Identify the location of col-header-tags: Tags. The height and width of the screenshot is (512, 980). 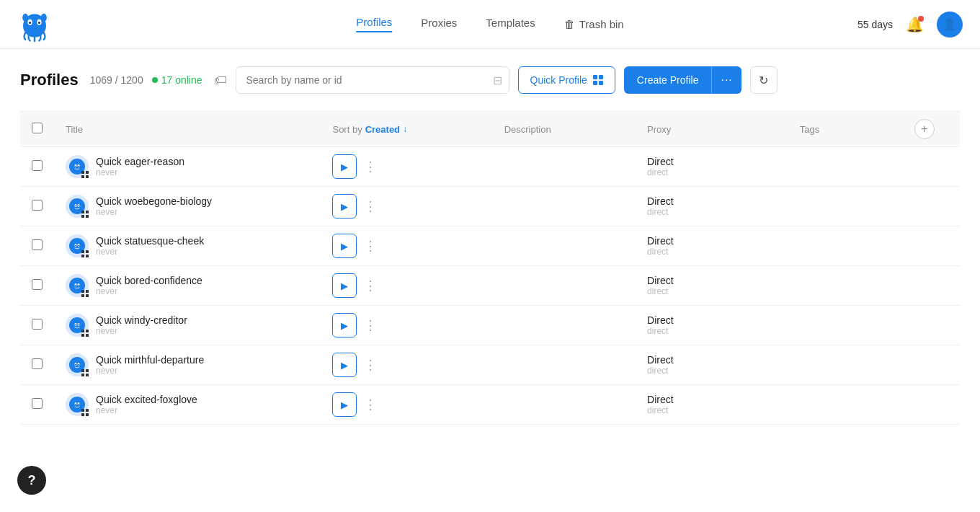
(846, 130).